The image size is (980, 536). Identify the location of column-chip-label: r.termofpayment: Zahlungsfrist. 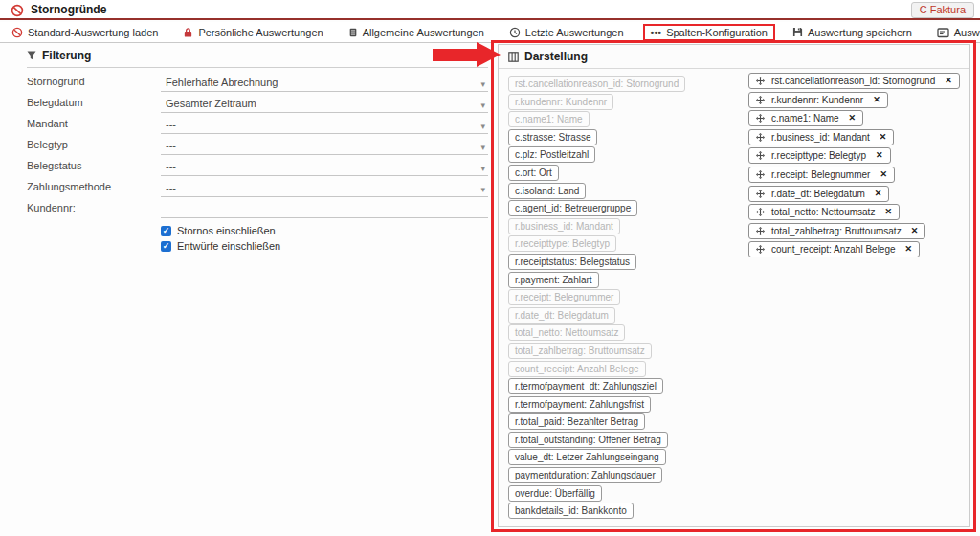
(580, 404).